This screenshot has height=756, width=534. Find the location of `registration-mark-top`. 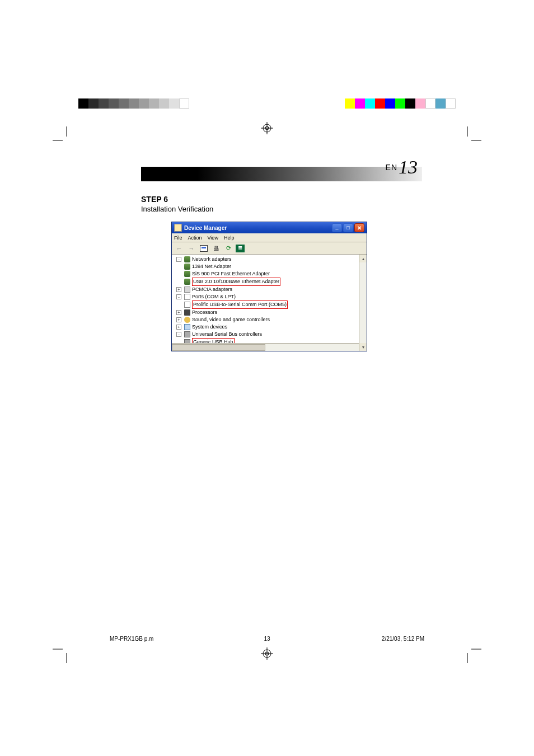

registration-mark-top is located at coordinates (267, 128).